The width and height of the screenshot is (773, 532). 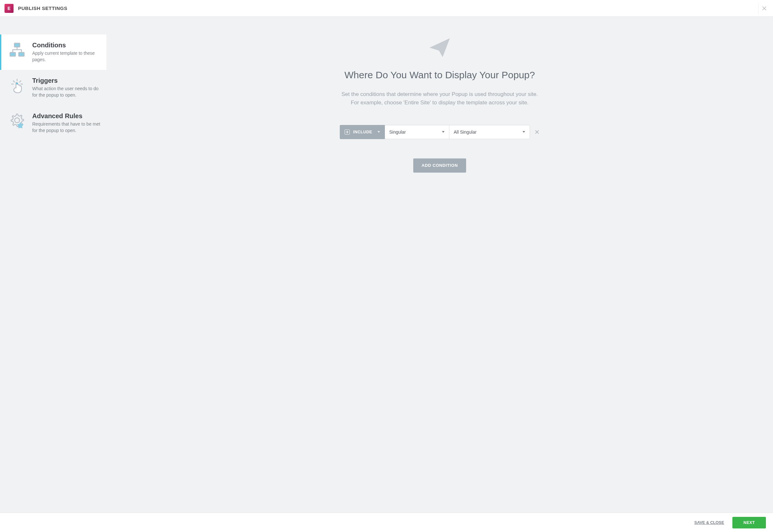 What do you see at coordinates (490, 132) in the screenshot?
I see `condition-subtype-select: All Singular` at bounding box center [490, 132].